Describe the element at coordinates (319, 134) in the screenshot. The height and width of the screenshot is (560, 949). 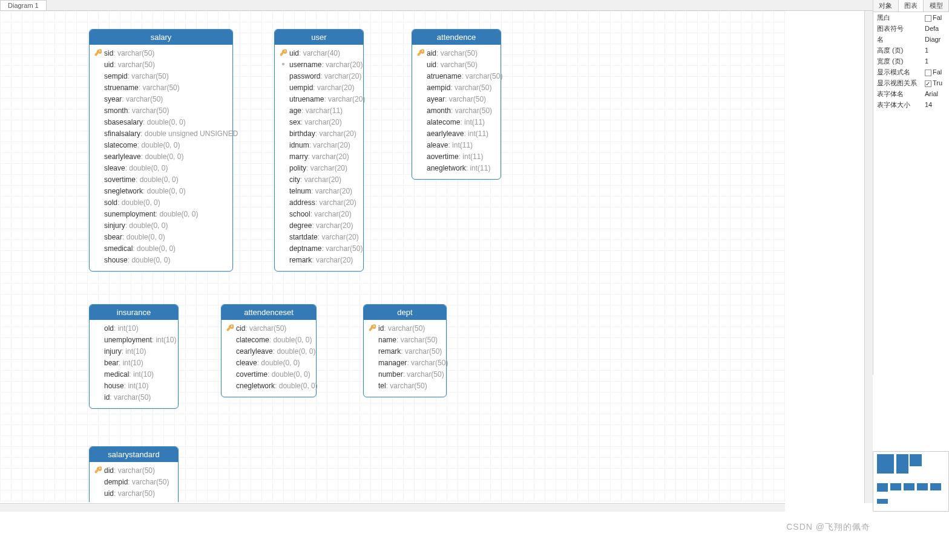
I see `table-field: birthday: varchar(20)` at that location.